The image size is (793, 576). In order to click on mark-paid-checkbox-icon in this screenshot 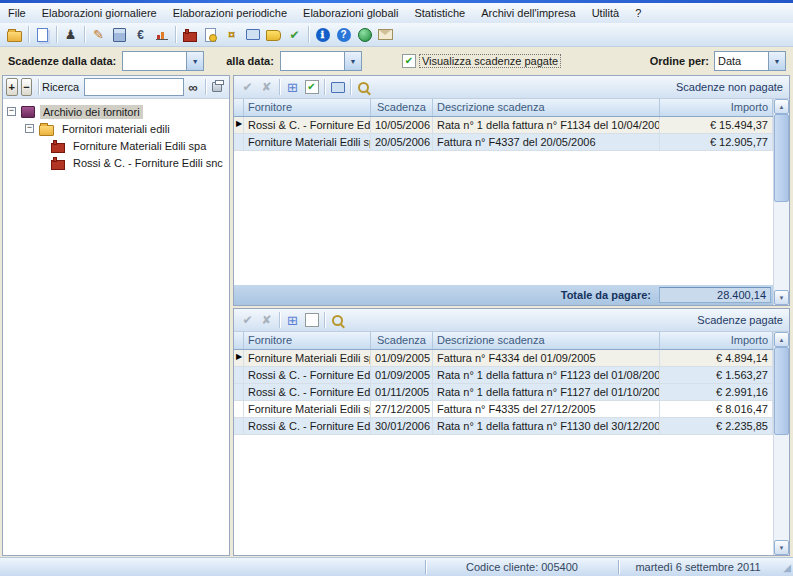, I will do `click(312, 320)`.